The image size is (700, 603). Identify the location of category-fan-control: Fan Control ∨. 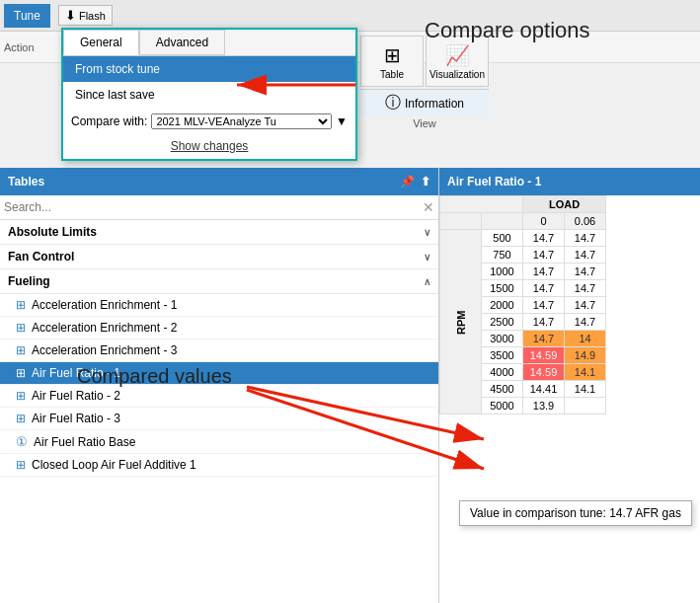
(219, 257).